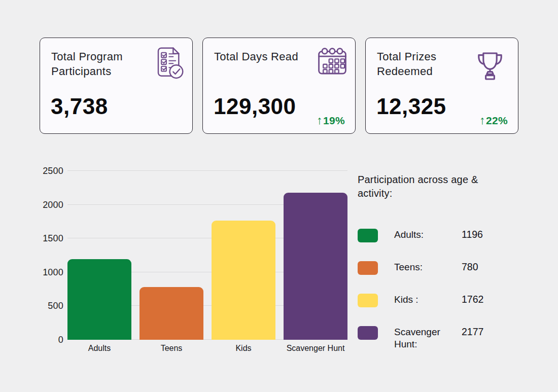 The image size is (558, 392). I want to click on legend-rows: Adults: 1196 Teens: 780 Kids : 1762 Scav…, so click(432, 299).